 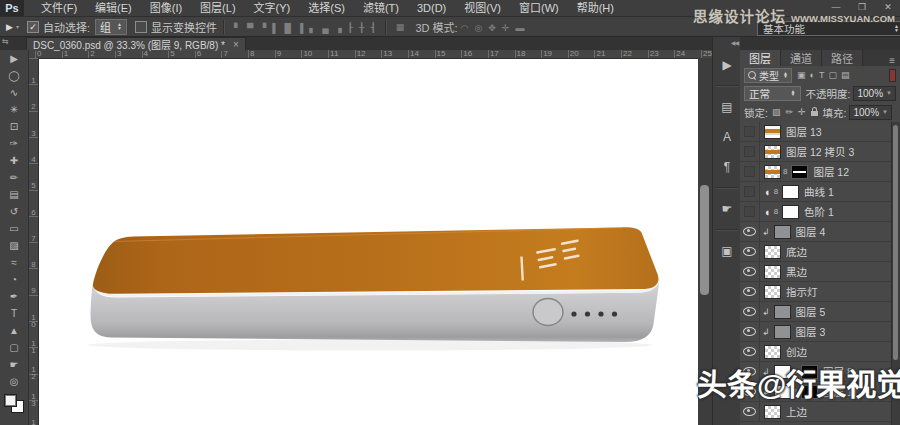 What do you see at coordinates (892, 76) in the screenshot?
I see `filter-toggle-icon` at bounding box center [892, 76].